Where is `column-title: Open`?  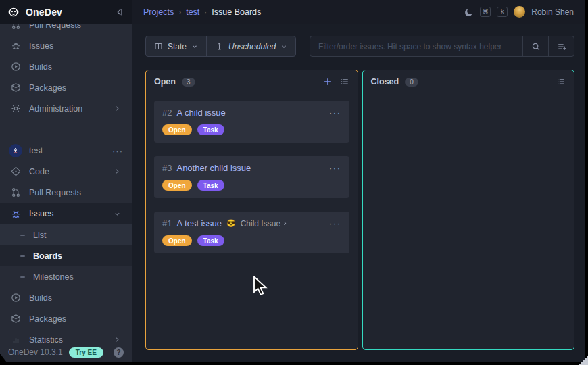
column-title: Open is located at coordinates (165, 82).